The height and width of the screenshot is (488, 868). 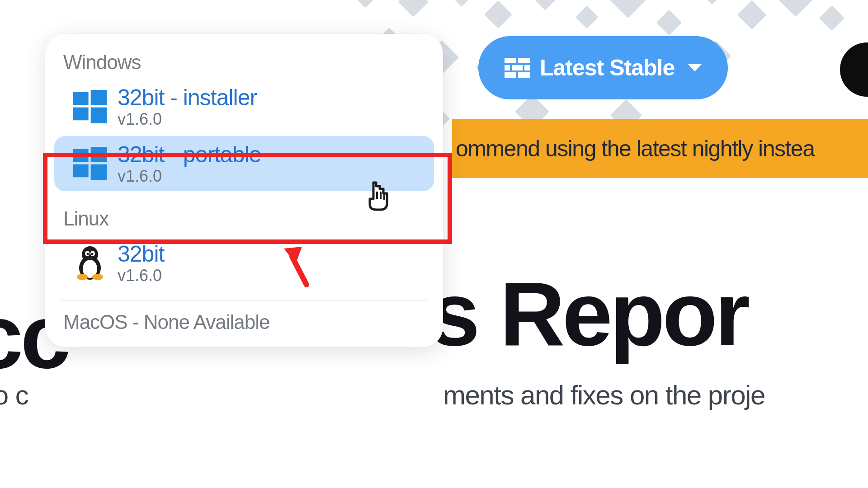 I want to click on os-group-label-linux: Linux, so click(x=244, y=219).